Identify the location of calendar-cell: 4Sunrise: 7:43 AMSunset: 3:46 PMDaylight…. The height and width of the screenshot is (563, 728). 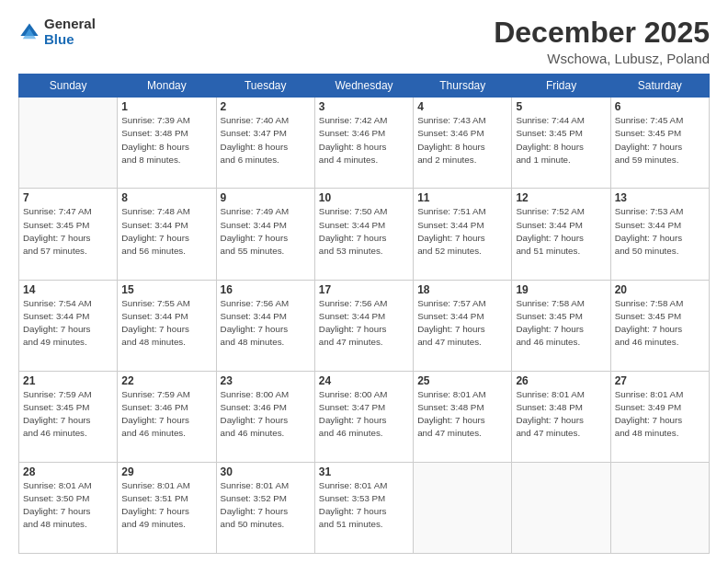
(463, 144).